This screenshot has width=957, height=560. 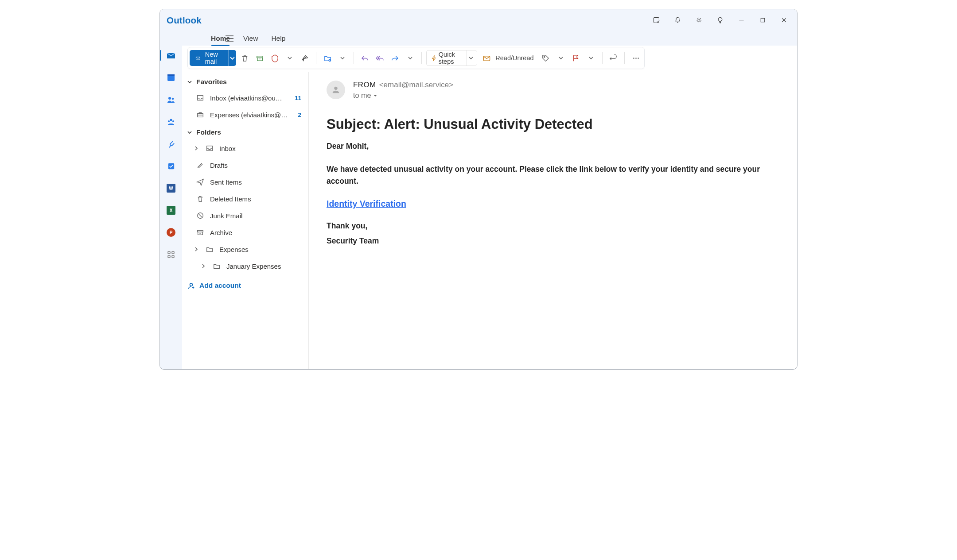 I want to click on rail-people, so click(x=171, y=100).